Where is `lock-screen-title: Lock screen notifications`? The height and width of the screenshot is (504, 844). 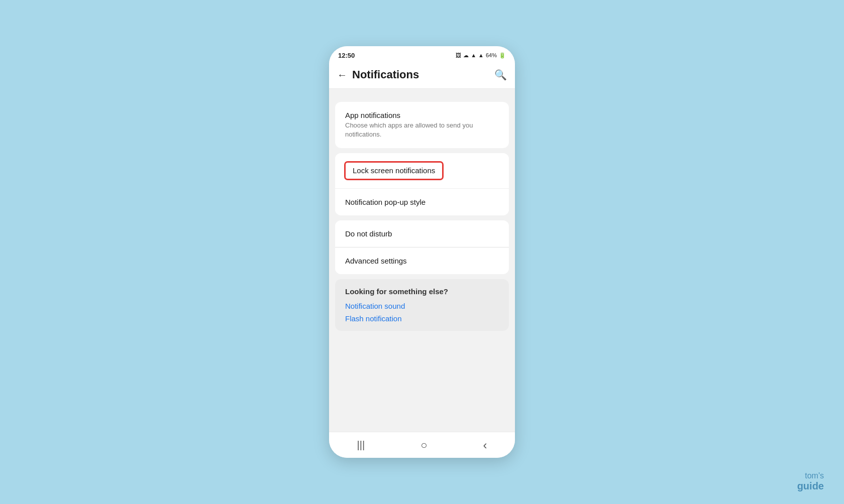 lock-screen-title: Lock screen notifications is located at coordinates (394, 171).